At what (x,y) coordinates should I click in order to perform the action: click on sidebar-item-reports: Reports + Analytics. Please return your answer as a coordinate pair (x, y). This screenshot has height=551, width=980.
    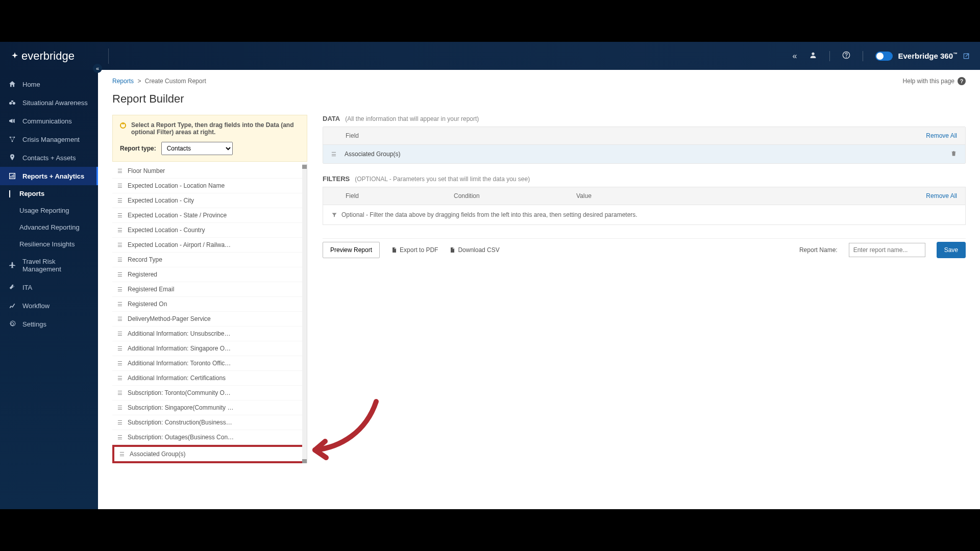
    Looking at the image, I should click on (49, 176).